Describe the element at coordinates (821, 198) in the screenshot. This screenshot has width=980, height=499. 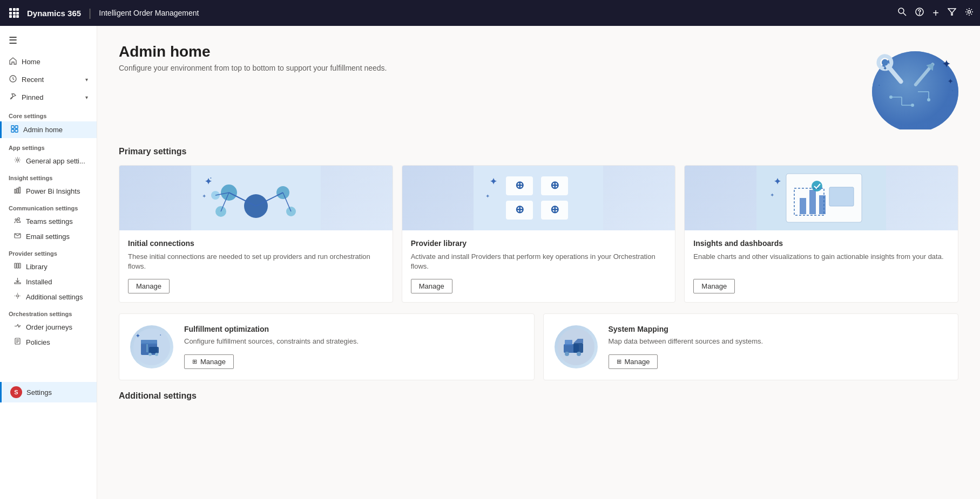
I see `card-image-insights: ✦ ✦` at that location.